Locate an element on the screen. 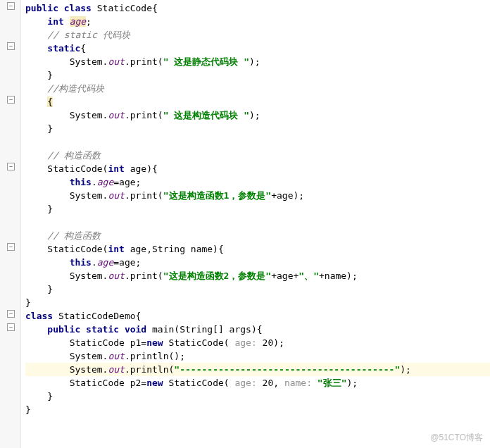 Image resolution: width=490 pixels, height=448 pixels. code-line: System.out.println("--------------------… is located at coordinates (258, 369).